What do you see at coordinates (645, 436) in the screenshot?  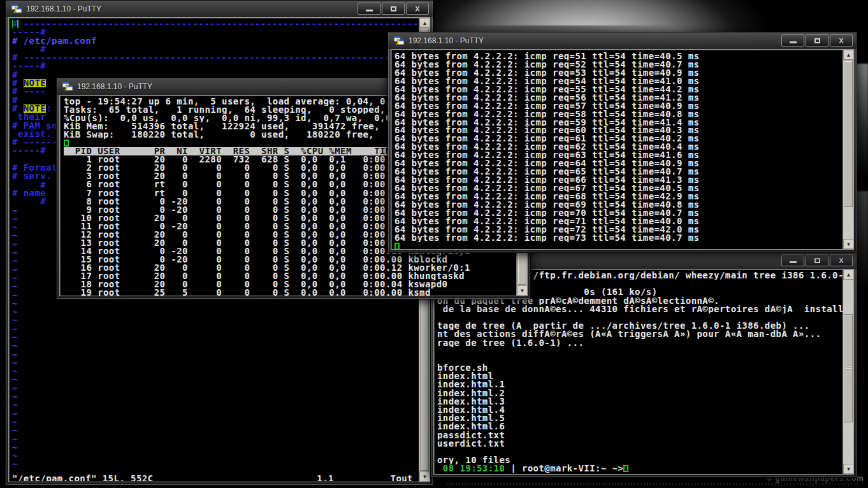 I see `terminal-line: passdict.txt` at bounding box center [645, 436].